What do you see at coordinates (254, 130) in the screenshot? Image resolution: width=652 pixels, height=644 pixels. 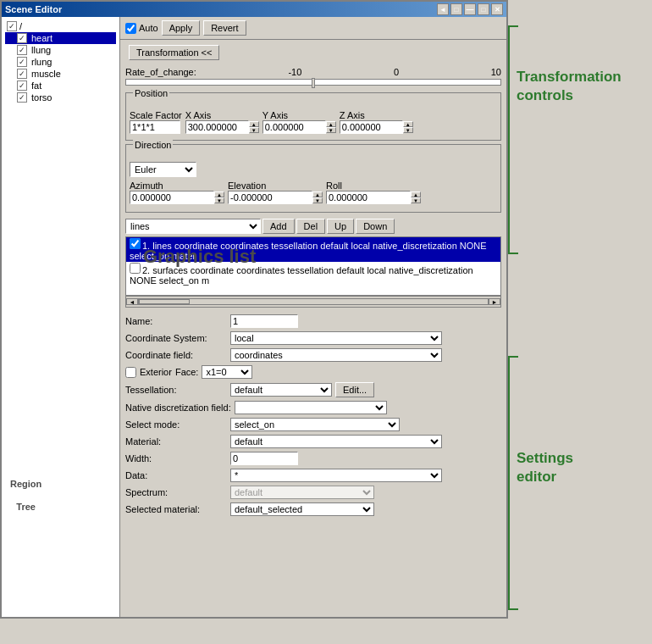 I see `x-axis-down: ▼` at bounding box center [254, 130].